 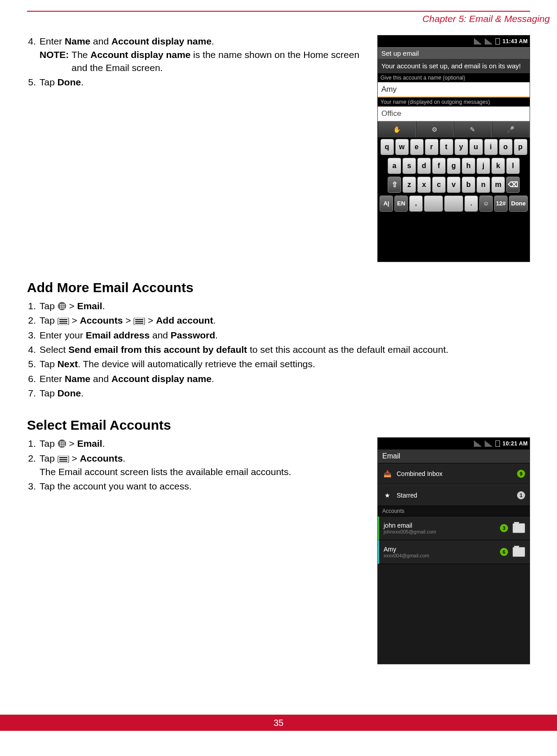 What do you see at coordinates (278, 393) in the screenshot?
I see `list-item: 7.Tap Done.` at bounding box center [278, 393].